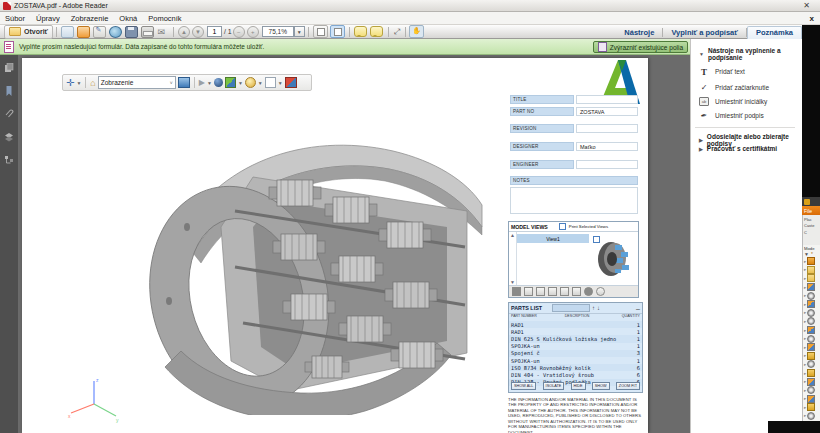 The image size is (820, 433). What do you see at coordinates (92, 83) in the screenshot?
I see `default-view-home-icon: ⌂` at bounding box center [92, 83].